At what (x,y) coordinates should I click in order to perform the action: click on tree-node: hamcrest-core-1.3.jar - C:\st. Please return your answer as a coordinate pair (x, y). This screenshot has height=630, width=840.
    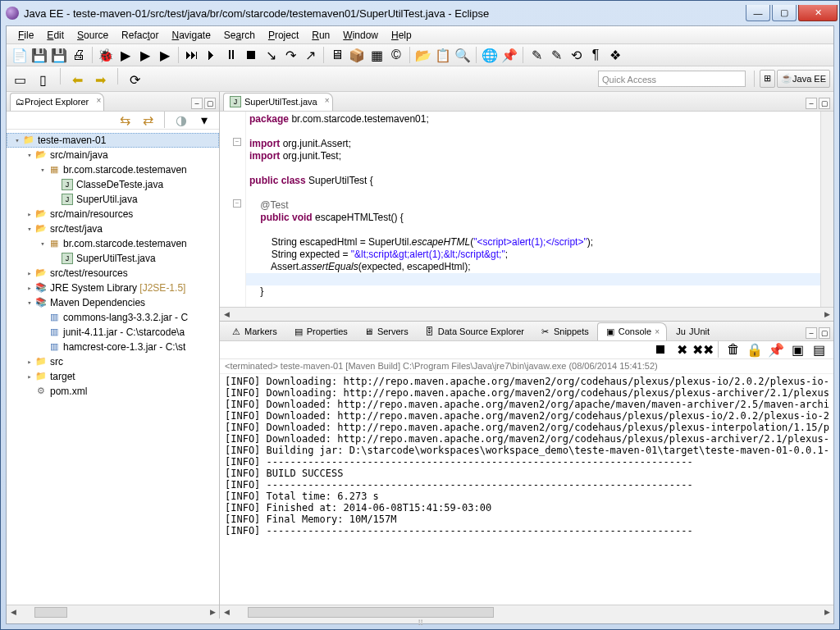
    Looking at the image, I should click on (113, 347).